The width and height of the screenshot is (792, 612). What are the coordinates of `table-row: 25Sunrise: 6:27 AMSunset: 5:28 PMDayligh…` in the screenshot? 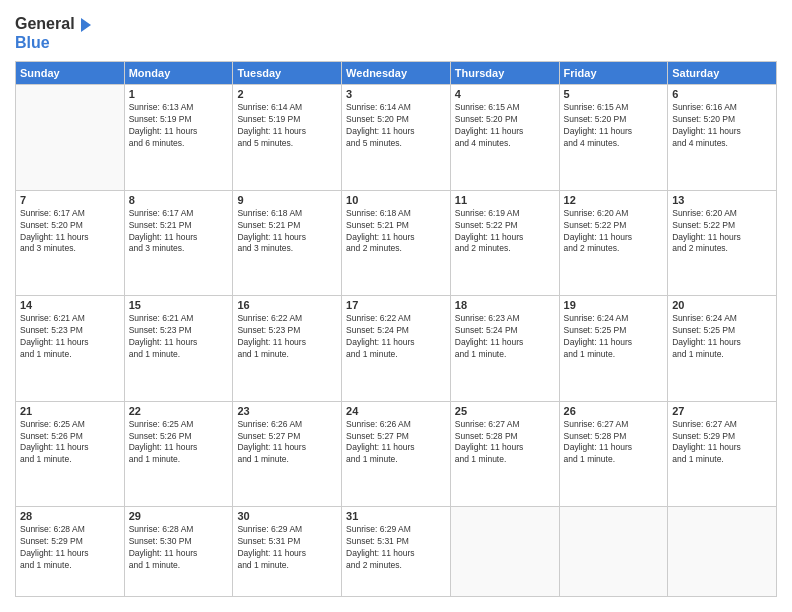 It's located at (504, 454).